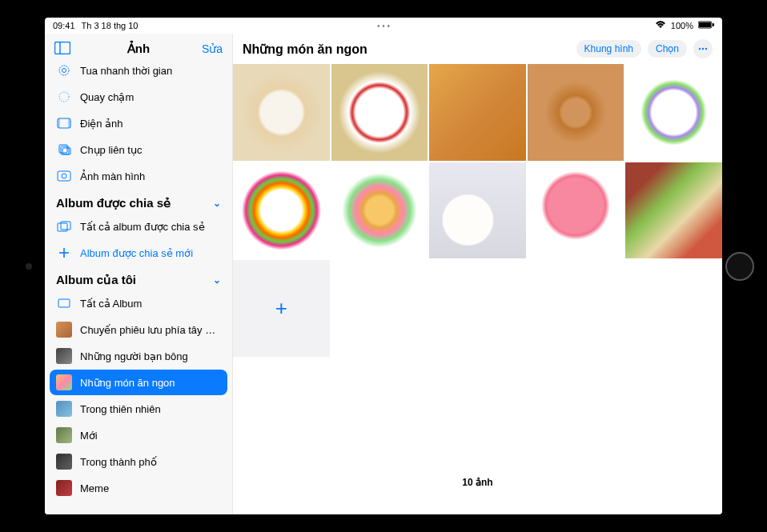 The height and width of the screenshot is (532, 767). What do you see at coordinates (64, 253) in the screenshot?
I see `plus-icon` at bounding box center [64, 253].